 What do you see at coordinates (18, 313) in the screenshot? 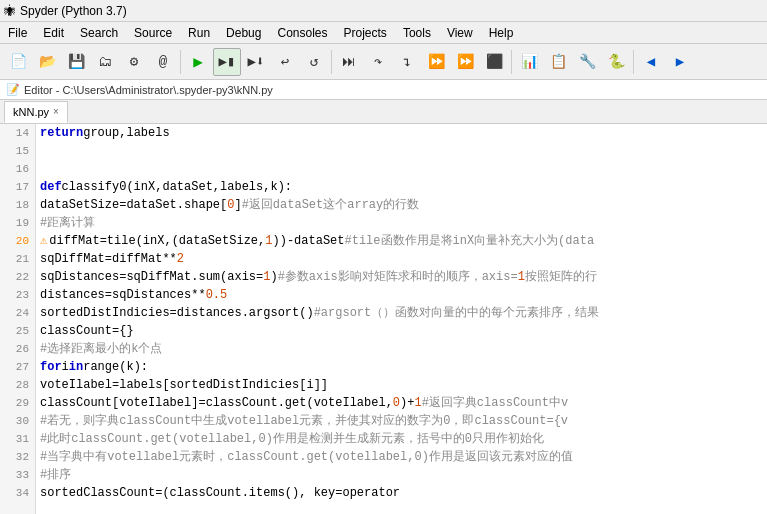
I see `line-number-24: 24` at bounding box center [18, 313].